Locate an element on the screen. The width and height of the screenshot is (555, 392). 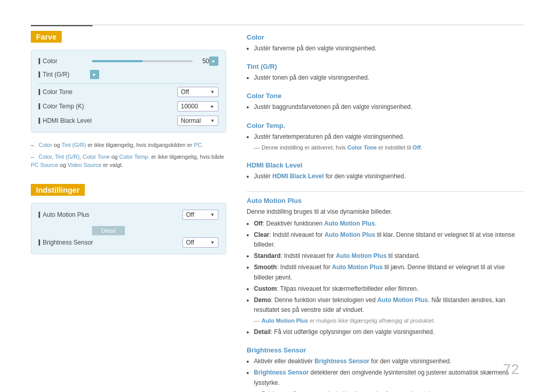
brightness-arrow: ▼ is located at coordinates (213, 242).